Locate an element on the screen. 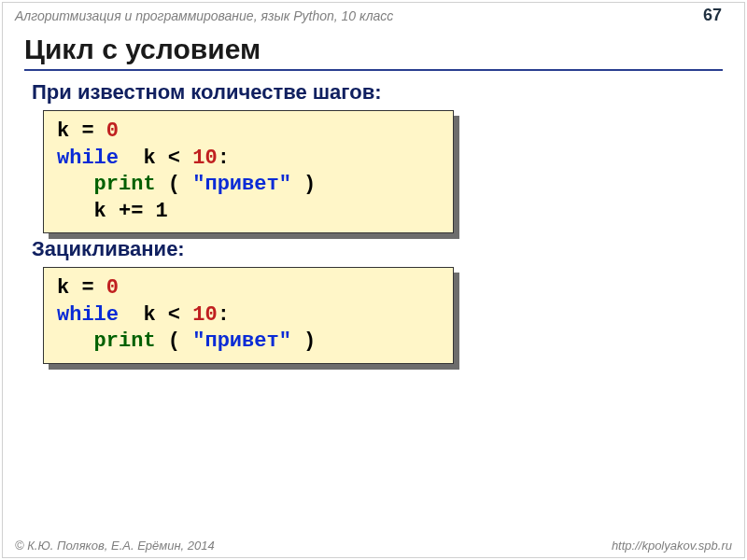 The height and width of the screenshot is (560, 747). header-bar: Алгоритмизация и программирование, язык … is located at coordinates (374, 18).